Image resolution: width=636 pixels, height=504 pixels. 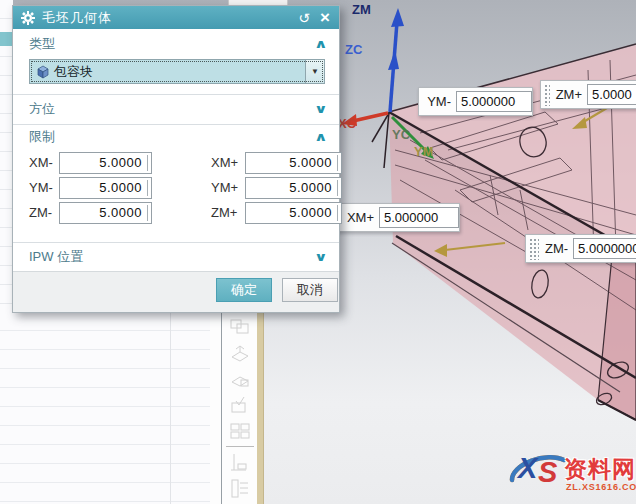 I want to click on onscreen-label: XM+, so click(x=360, y=218).